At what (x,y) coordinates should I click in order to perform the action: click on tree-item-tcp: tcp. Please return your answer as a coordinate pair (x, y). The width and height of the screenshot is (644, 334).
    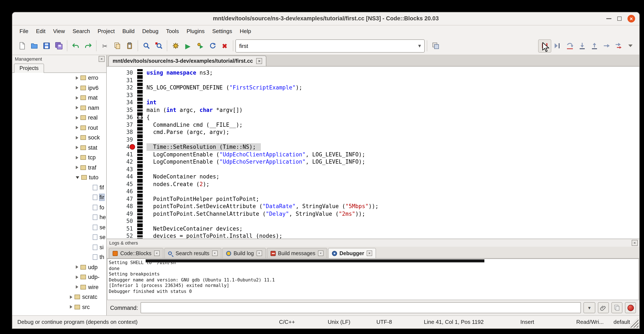
    Looking at the image, I should click on (59, 158).